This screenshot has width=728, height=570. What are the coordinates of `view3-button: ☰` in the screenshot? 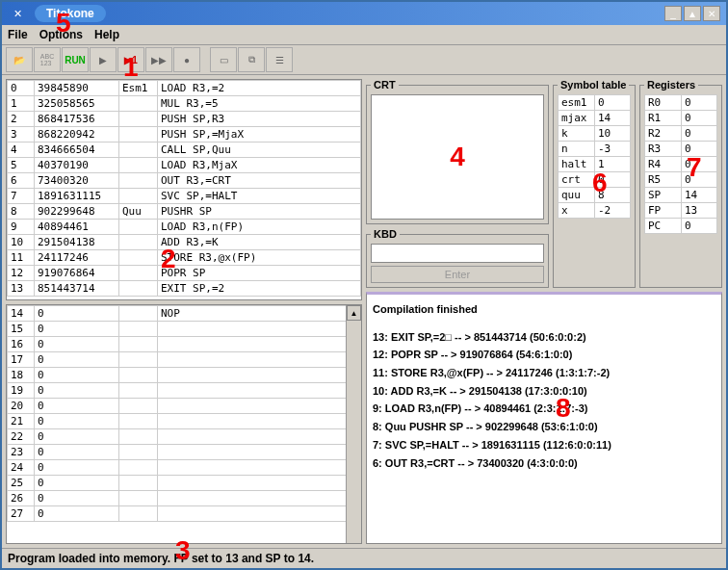 It's located at (279, 60).